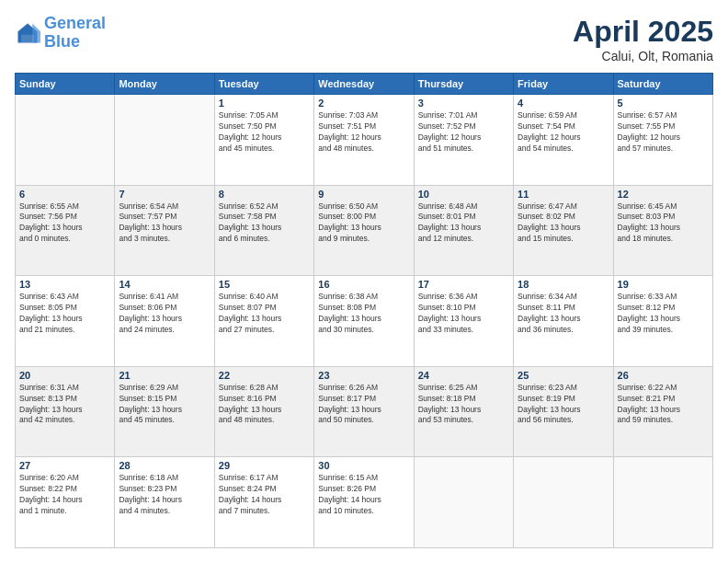 This screenshot has width=728, height=563. What do you see at coordinates (364, 230) in the screenshot?
I see `calendar-cell: 9Sunrise: 6:50 AMSunset: 8:00 PMDaylight…` at bounding box center [364, 230].